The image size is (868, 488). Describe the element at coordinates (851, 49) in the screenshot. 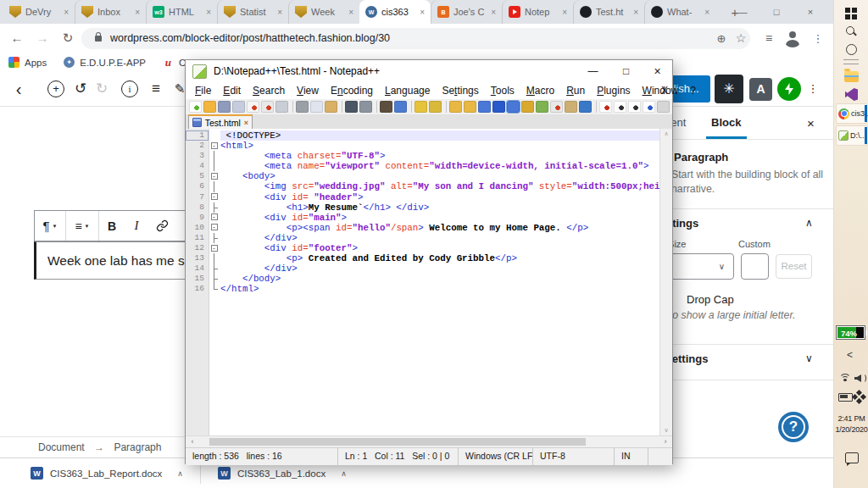

I see `cortana-icon` at that location.